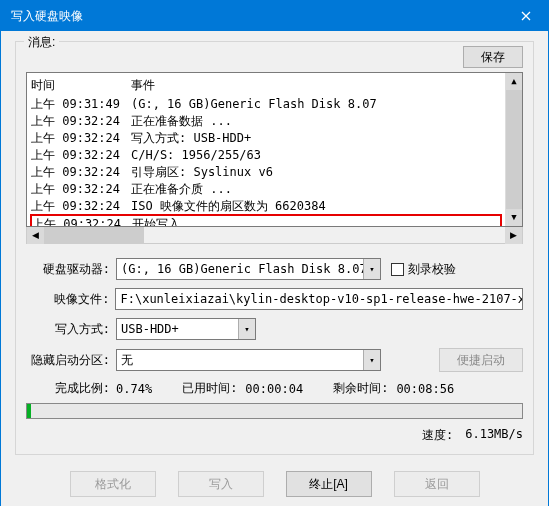 This screenshot has width=549, height=506. I want to click on write-mode-select: USB-HDD+ ▾, so click(186, 329).